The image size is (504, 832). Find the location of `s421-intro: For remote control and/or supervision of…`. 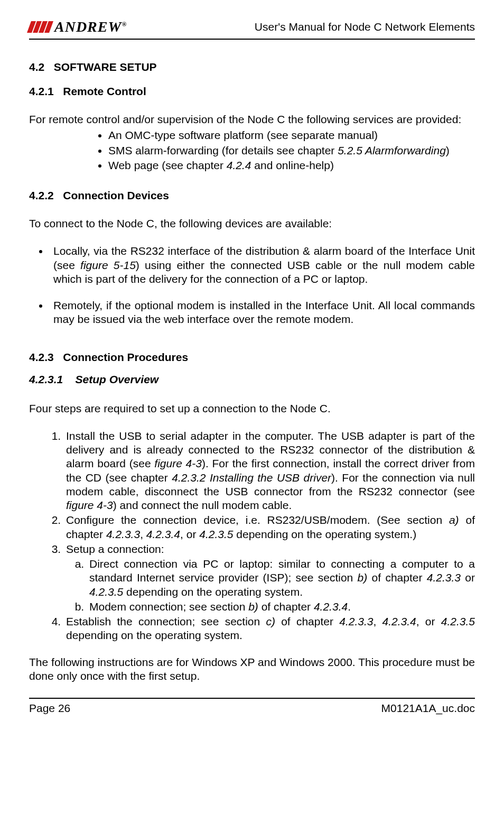

s421-intro: For remote control and/or supervision of… is located at coordinates (252, 119).